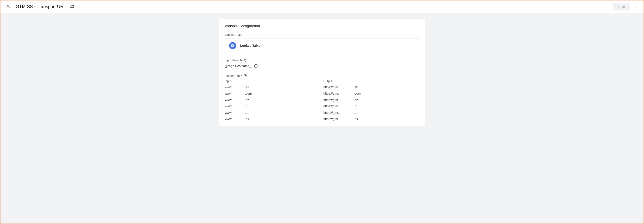 This screenshot has height=224, width=644. What do you see at coordinates (274, 87) in the screenshot?
I see `input-cell: www..sk` at bounding box center [274, 87].